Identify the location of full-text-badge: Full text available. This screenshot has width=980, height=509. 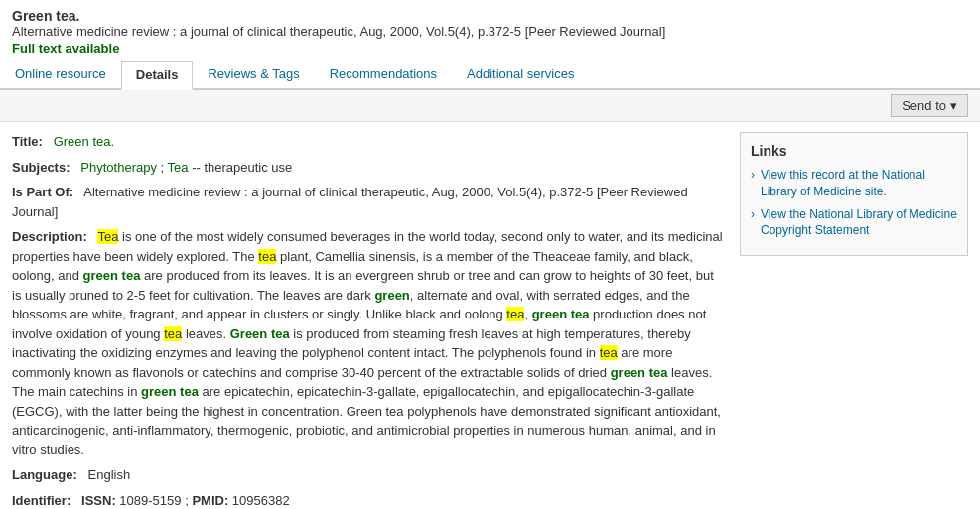
(490, 48).